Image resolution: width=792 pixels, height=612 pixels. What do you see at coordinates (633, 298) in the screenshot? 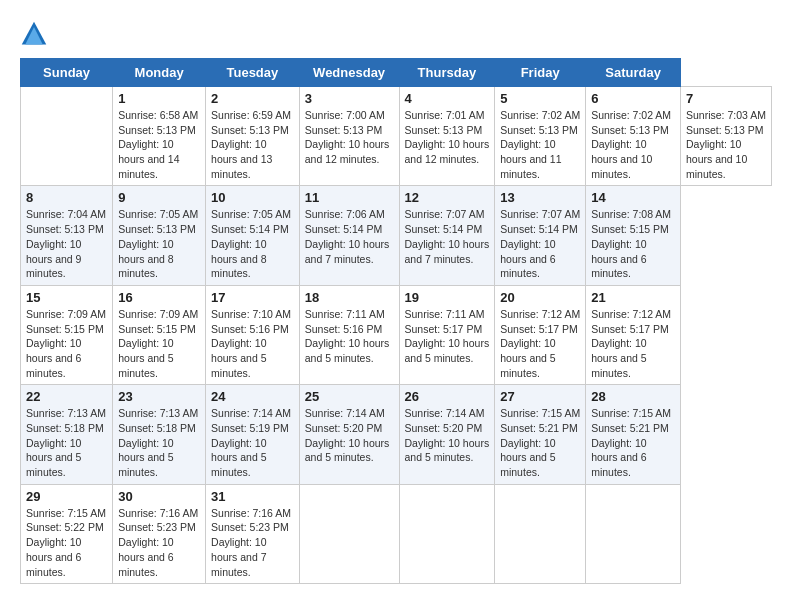
I see `day-number: 21` at bounding box center [633, 298].